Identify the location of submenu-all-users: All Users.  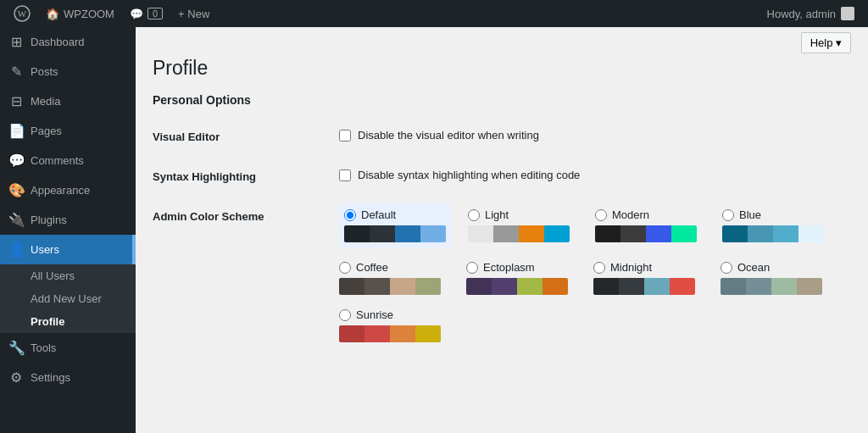
(68, 276).